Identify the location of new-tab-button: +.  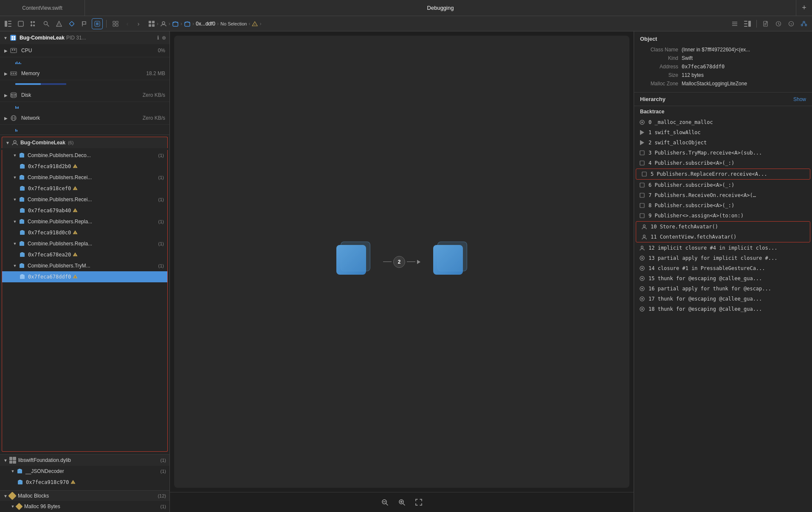
(804, 8).